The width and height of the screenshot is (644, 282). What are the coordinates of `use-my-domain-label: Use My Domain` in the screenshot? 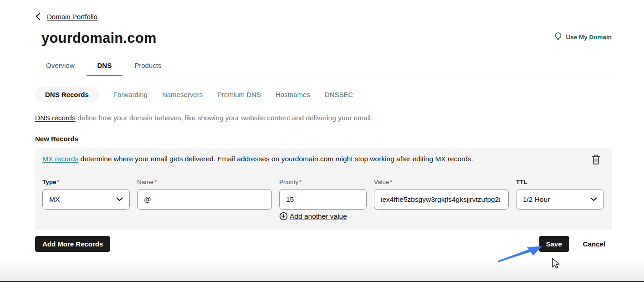 It's located at (588, 37).